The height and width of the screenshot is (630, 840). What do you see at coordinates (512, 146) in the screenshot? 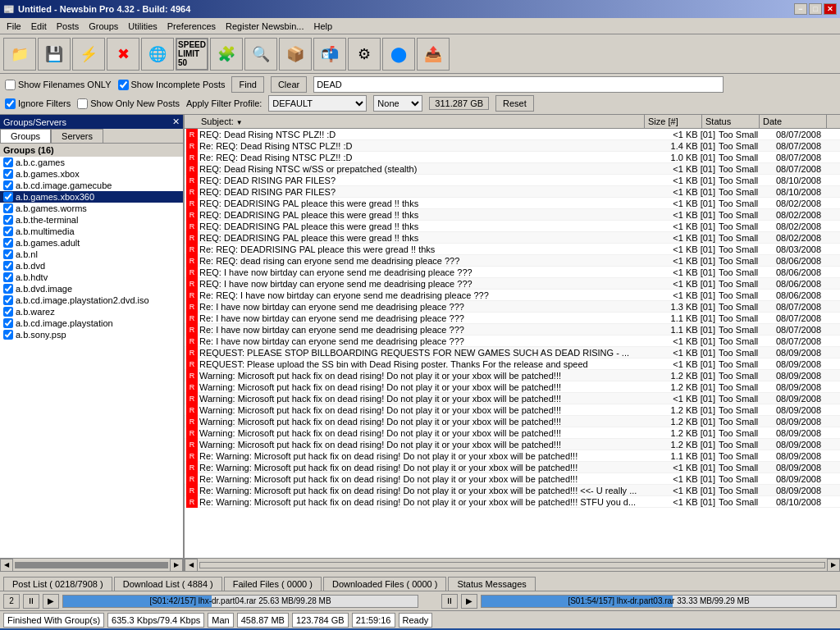
I see `table-row: R Re: REQ: Dead Rising NTSC PLZ!! :D 1.4…` at bounding box center [512, 146].